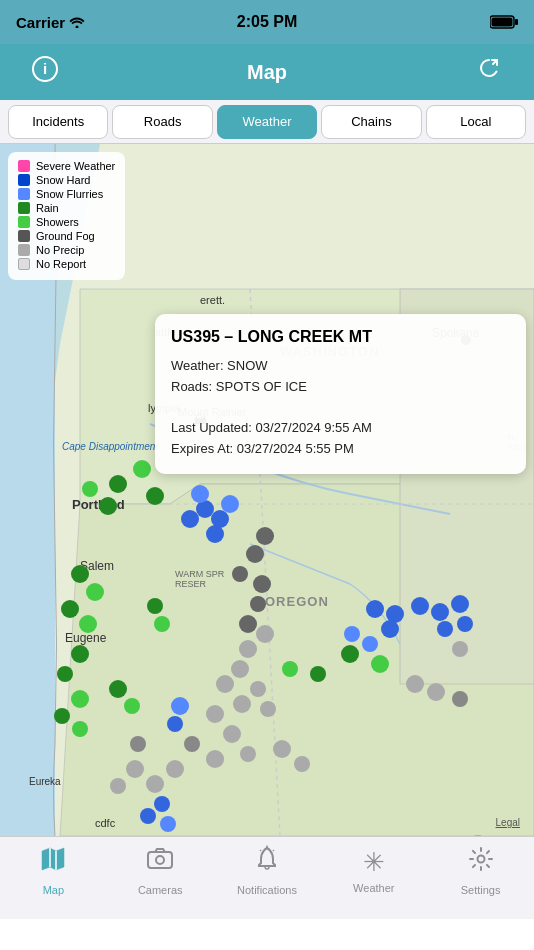  Describe the element at coordinates (160, 870) in the screenshot. I see `tab-cameras: Cameras` at that location.